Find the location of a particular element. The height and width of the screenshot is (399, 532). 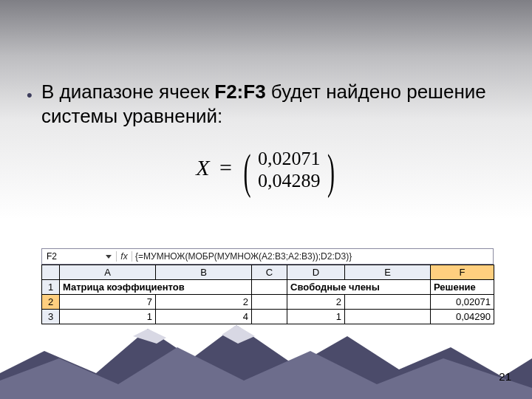

table-row: 3 1 4 1 0,04290 is located at coordinates (268, 317).